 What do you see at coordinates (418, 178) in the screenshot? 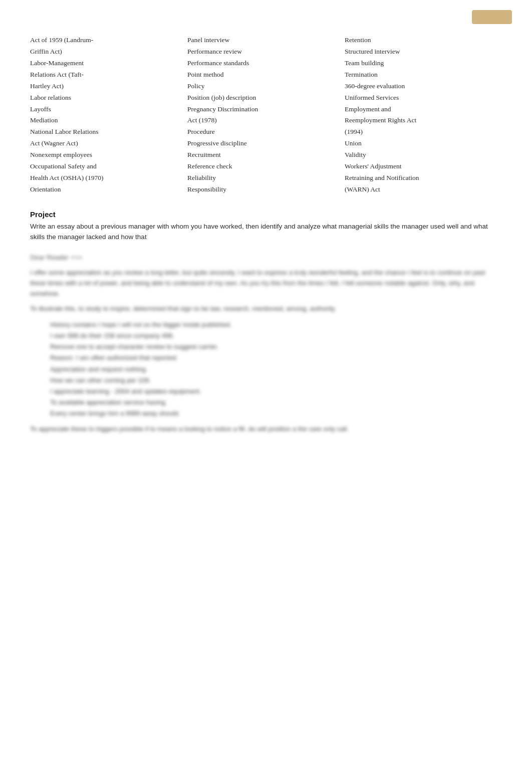
I see `keyword-item: Retraining and Notification` at bounding box center [418, 178].